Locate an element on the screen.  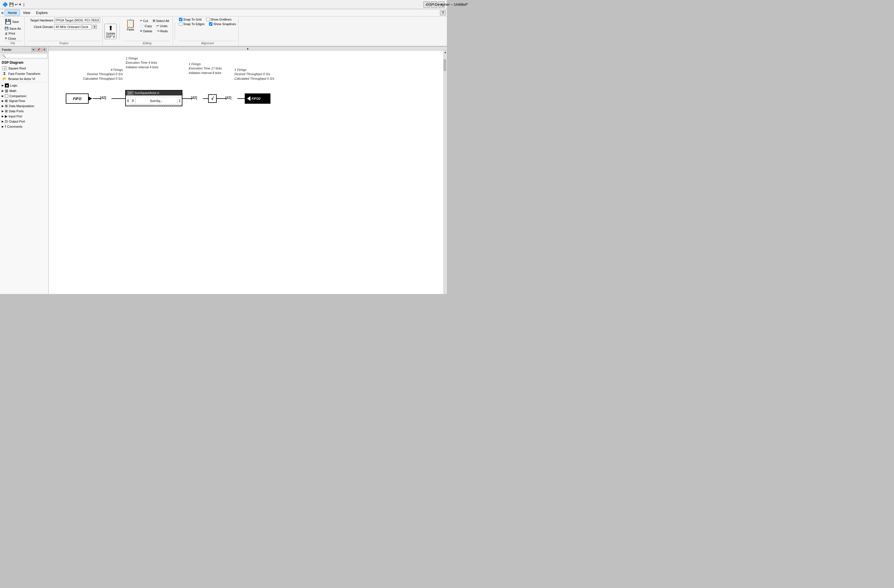
menu-item-view: View is located at coordinates (26, 13).